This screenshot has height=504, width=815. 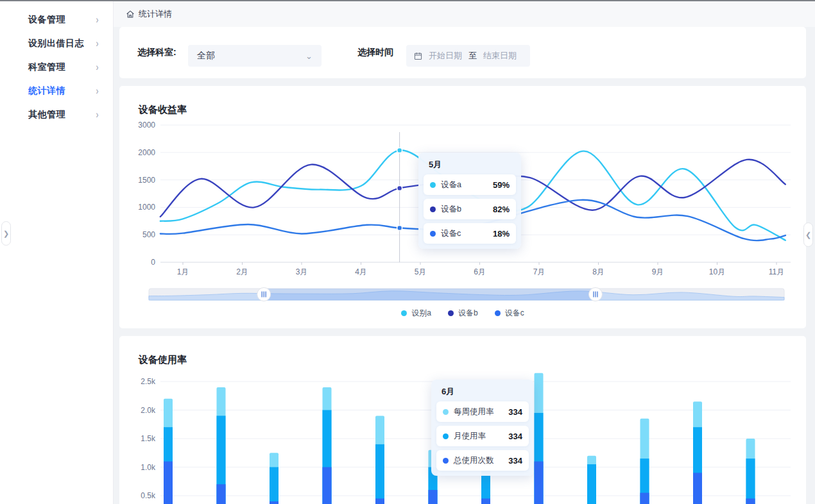 What do you see at coordinates (56, 44) in the screenshot?
I see `sidebar-item-label: 设别出借日志` at bounding box center [56, 44].